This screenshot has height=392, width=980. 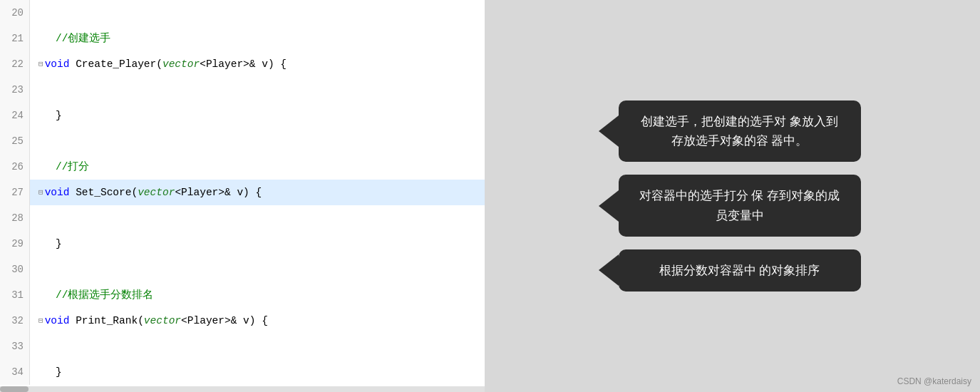 What do you see at coordinates (103, 192) in the screenshot?
I see `code-token: Set_Score(` at bounding box center [103, 192].